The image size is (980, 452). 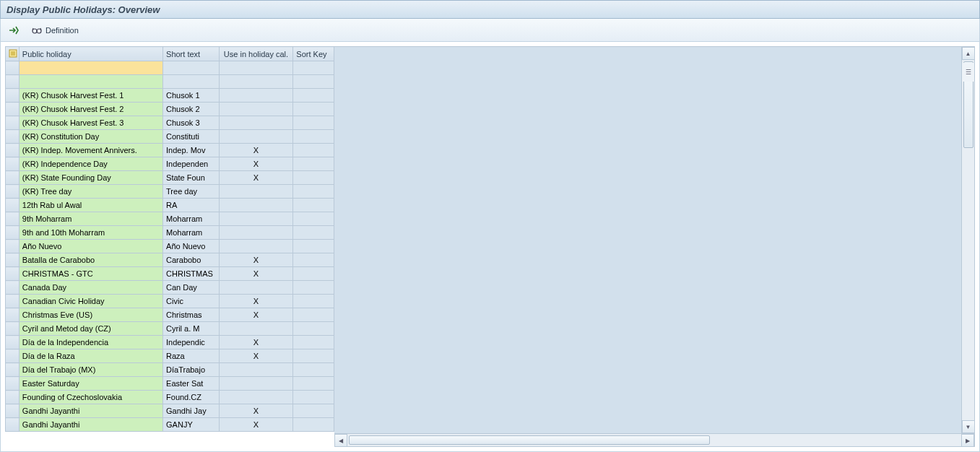 What do you see at coordinates (191, 260) in the screenshot?
I see `cell-short: Carabobo` at bounding box center [191, 260].